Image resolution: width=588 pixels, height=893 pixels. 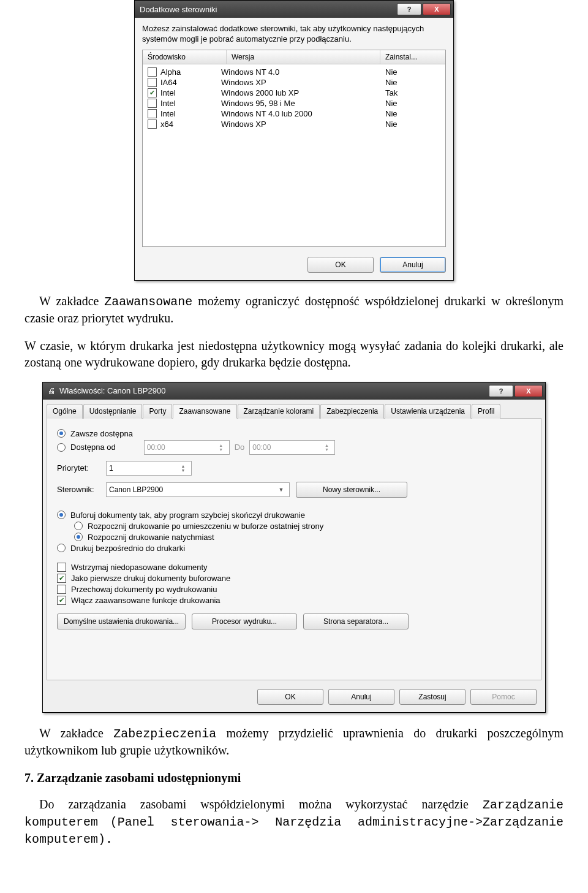 What do you see at coordinates (151, 537) in the screenshot?
I see `radio-label: Rozpocznij drukowanie natychmiast` at bounding box center [151, 537].